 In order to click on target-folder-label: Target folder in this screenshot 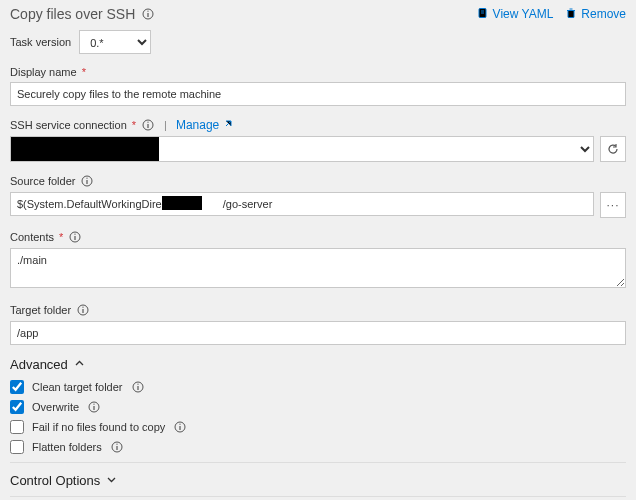, I will do `click(40, 310)`.